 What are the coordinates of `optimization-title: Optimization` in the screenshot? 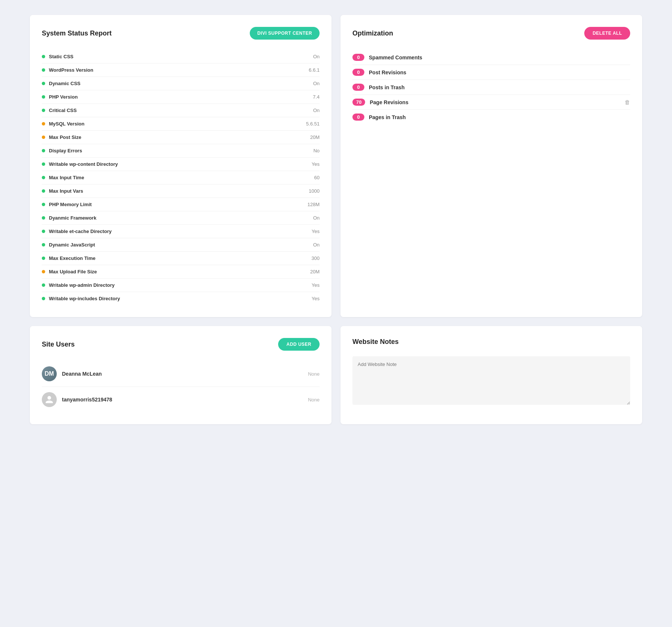 It's located at (373, 34).